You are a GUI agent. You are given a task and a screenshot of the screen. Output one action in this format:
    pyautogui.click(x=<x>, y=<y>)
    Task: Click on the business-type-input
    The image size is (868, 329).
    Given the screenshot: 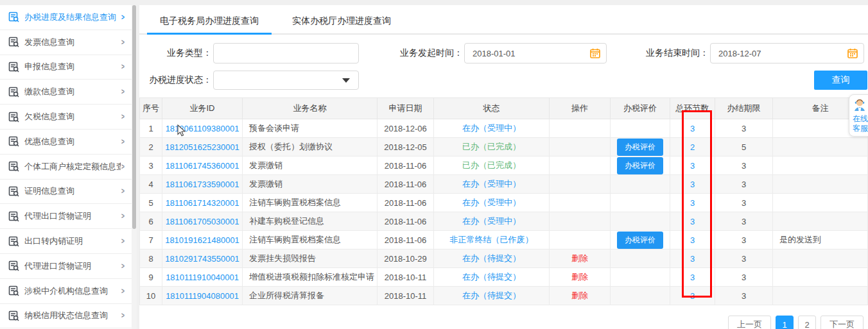 What is the action you would take?
    pyautogui.click(x=286, y=53)
    